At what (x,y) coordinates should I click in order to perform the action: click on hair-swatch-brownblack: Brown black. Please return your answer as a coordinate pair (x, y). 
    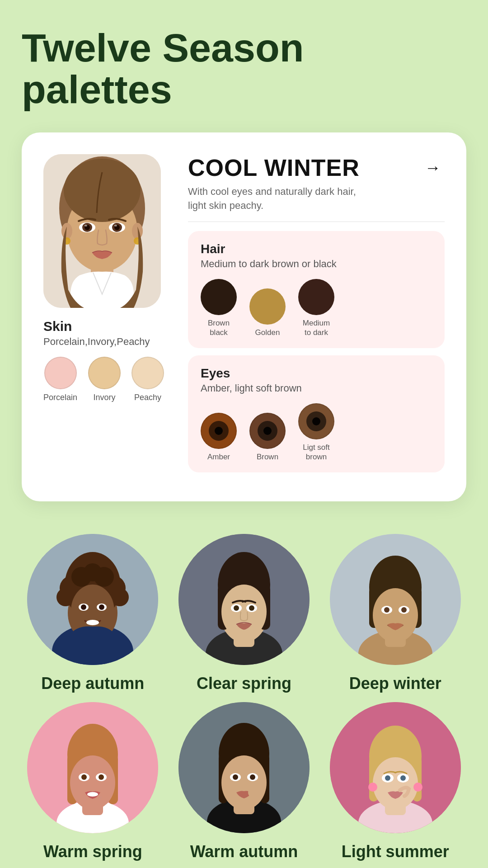
    Looking at the image, I should click on (219, 308).